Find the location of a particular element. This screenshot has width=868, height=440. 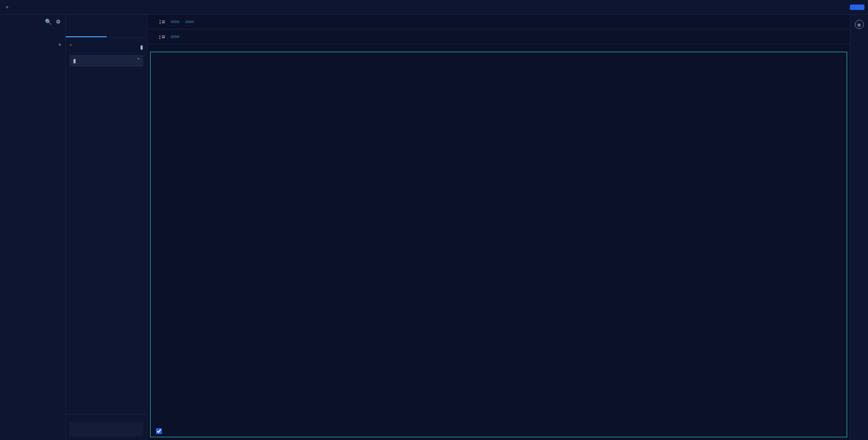

right-rail: ◉ is located at coordinates (859, 227).